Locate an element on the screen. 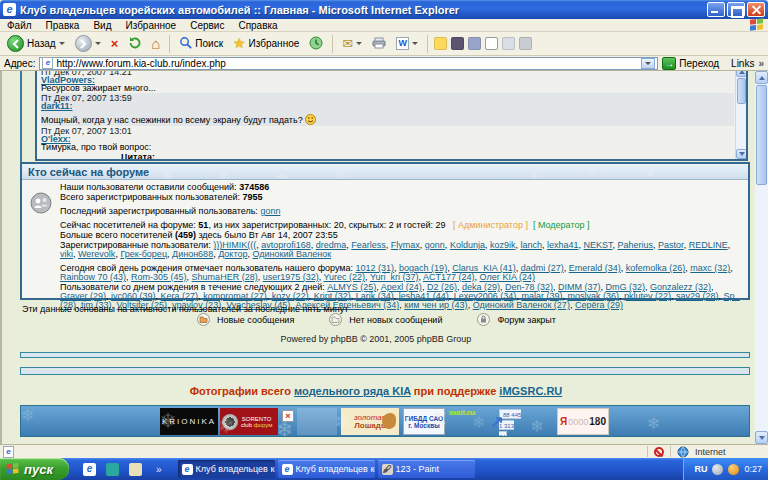  user-link: gonn is located at coordinates (435, 245).